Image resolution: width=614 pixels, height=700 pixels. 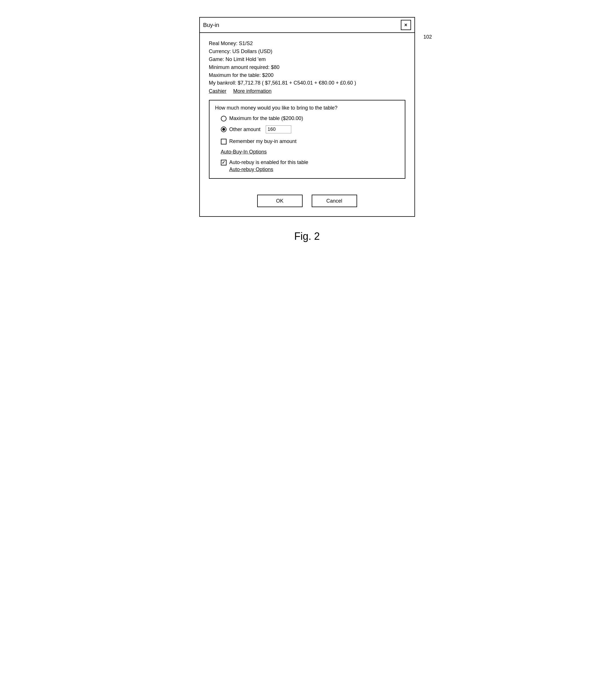 What do you see at coordinates (307, 117) in the screenshot?
I see `dialog-container: 102 Buy-in × Real Money: S1/S2 Currency:…` at bounding box center [307, 117].